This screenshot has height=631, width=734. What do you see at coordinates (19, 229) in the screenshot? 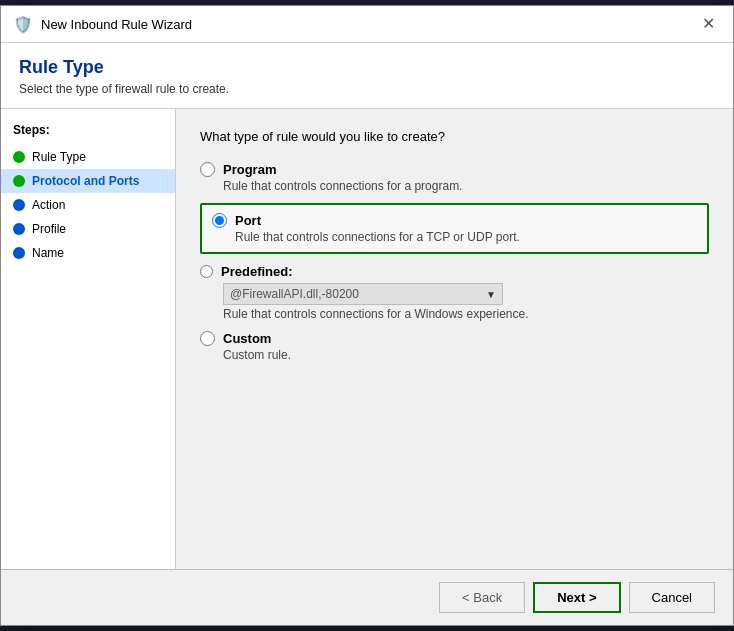
I see `dot-profile` at bounding box center [19, 229].